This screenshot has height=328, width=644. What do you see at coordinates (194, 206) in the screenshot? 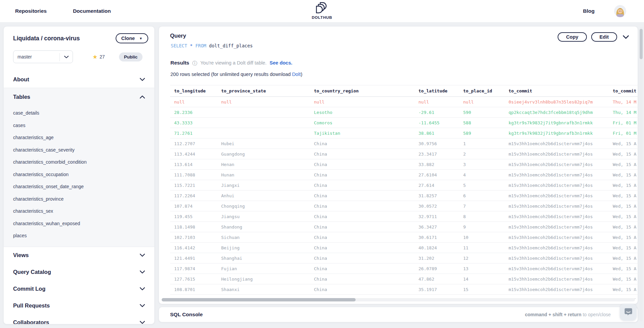
I see `cell-to-longitude: 107.874` at bounding box center [194, 206].